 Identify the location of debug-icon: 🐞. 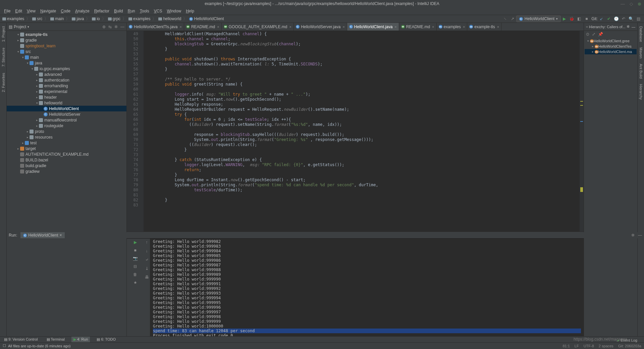
(572, 19).